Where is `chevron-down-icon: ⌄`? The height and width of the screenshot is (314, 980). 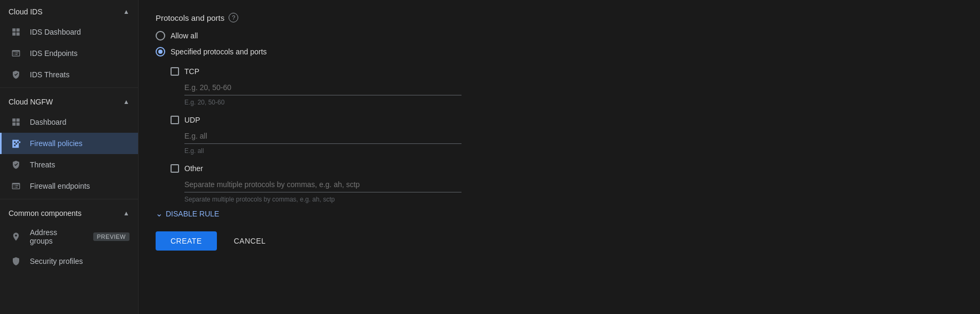 chevron-down-icon: ⌄ is located at coordinates (159, 213).